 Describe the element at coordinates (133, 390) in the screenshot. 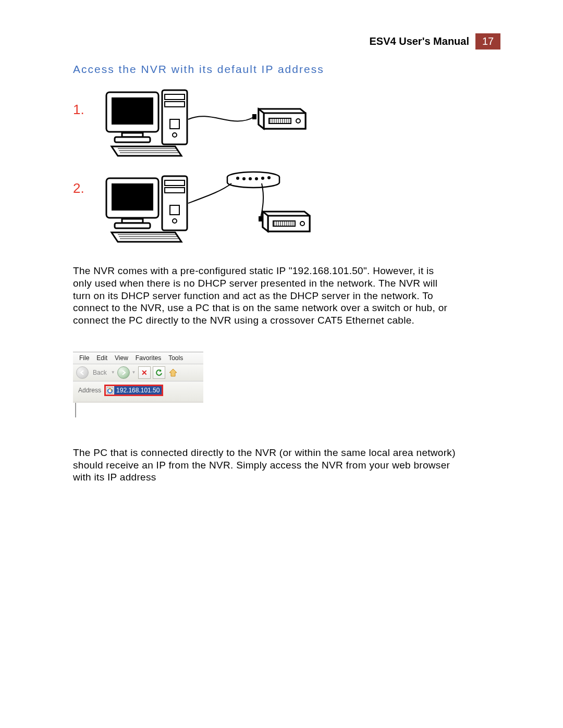

I see `address-highlight-box: 192.168.101.50` at that location.